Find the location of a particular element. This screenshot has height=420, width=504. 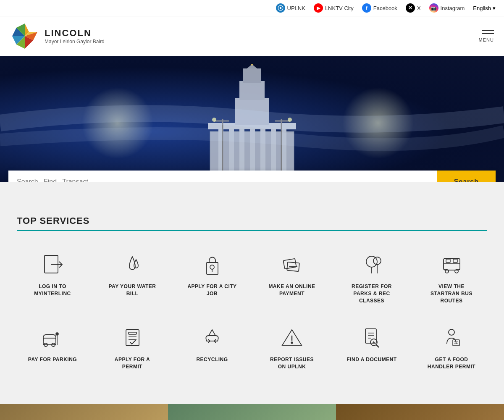

menu-button: MENU is located at coordinates (486, 36).